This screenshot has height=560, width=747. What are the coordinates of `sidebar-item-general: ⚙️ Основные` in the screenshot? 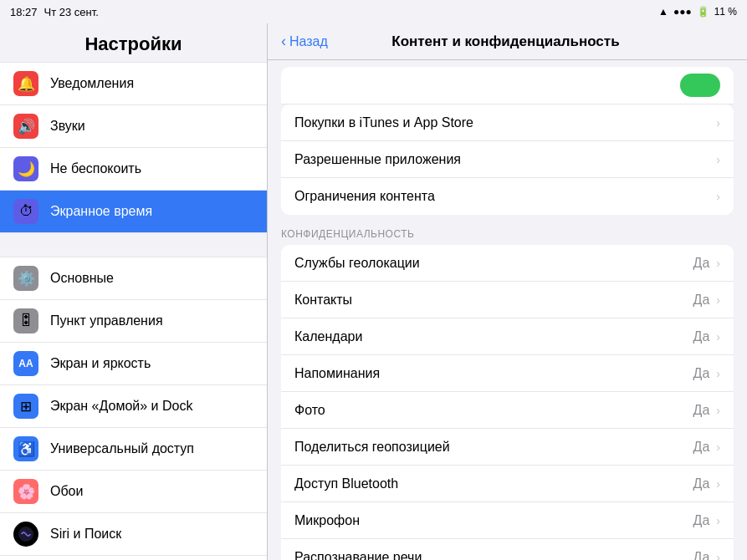 It's located at (134, 278).